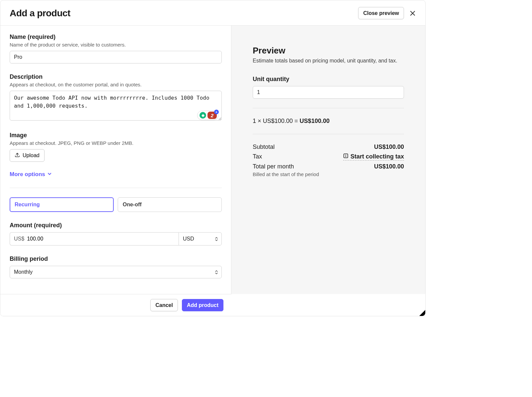 Image resolution: width=532 pixels, height=397 pixels. Describe the element at coordinates (413, 13) in the screenshot. I see `close-icon` at that location.